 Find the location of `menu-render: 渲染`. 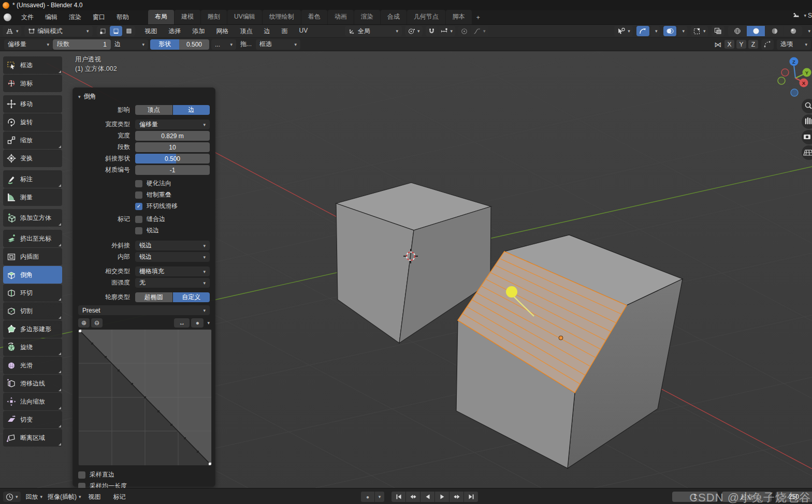

menu-render: 渲染 is located at coordinates (75, 18).